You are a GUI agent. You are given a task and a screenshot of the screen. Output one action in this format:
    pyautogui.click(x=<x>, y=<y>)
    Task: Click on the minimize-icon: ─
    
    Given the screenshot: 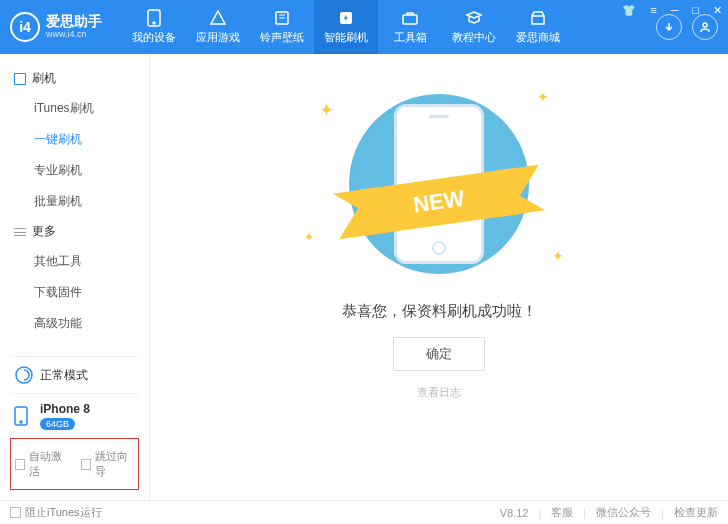 What is the action you would take?
    pyautogui.click(x=675, y=10)
    